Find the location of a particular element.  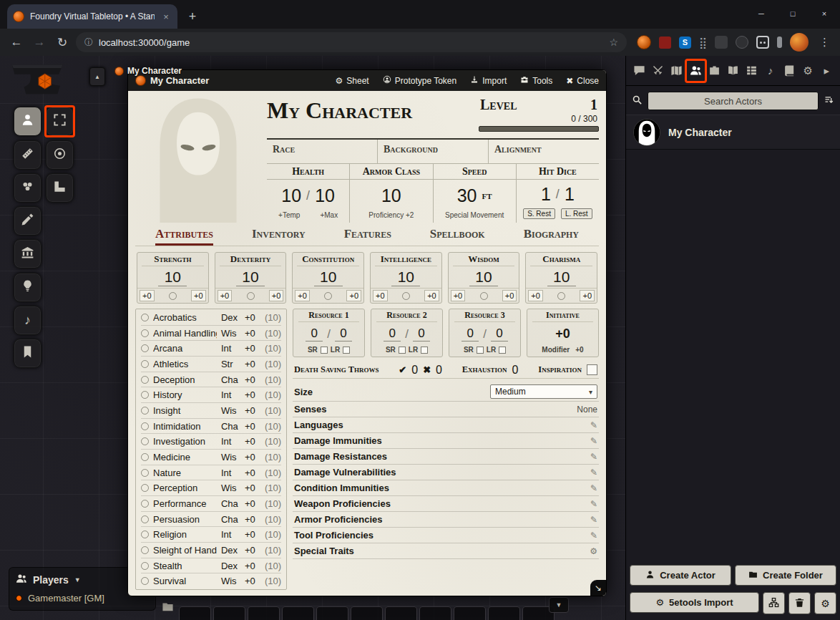

extension-icon-disc is located at coordinates (742, 42).